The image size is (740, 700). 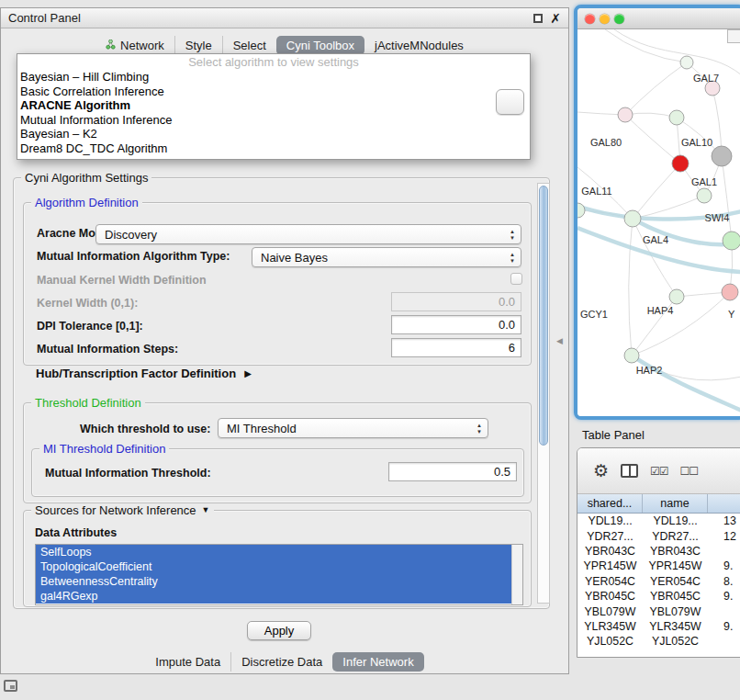 I want to click on table-row: YDL19...YDL19...13, so click(x=659, y=521).